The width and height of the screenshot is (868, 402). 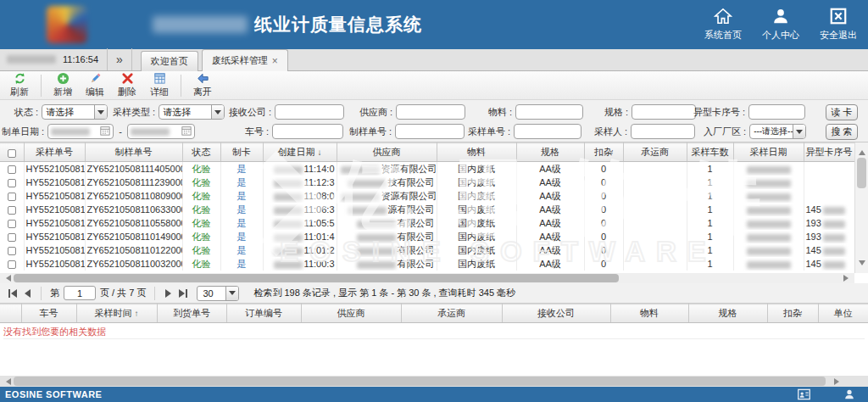 I want to click on column-header: 异型卡序号, so click(x=829, y=153).